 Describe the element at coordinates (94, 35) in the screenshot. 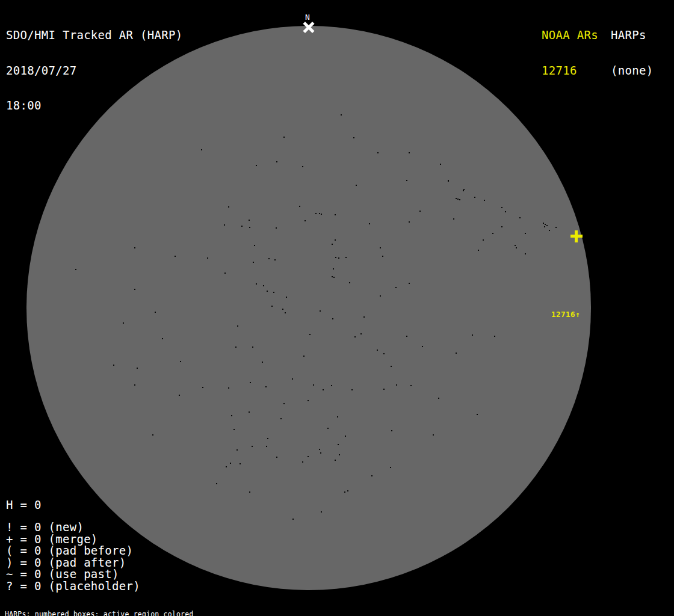

I see `page-title: SDO/HMI Tracked AR (HARP)` at that location.